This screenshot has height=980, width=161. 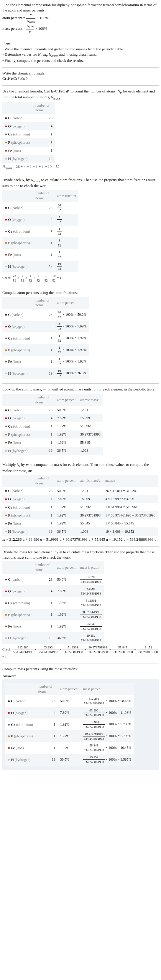 I want to click on table-row: ● Fe (iron)11.92%55.845534.248861998, so click(x=53, y=626).